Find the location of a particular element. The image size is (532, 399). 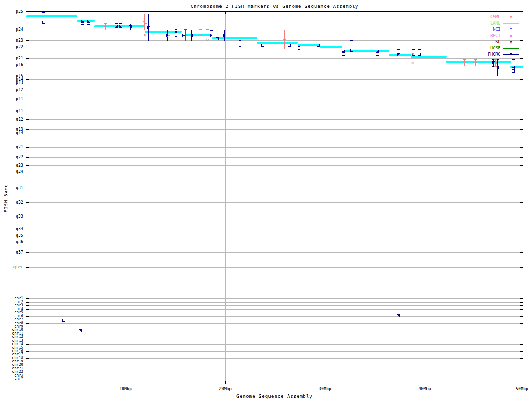

y-tick-label: q37 is located at coordinates (12, 252).